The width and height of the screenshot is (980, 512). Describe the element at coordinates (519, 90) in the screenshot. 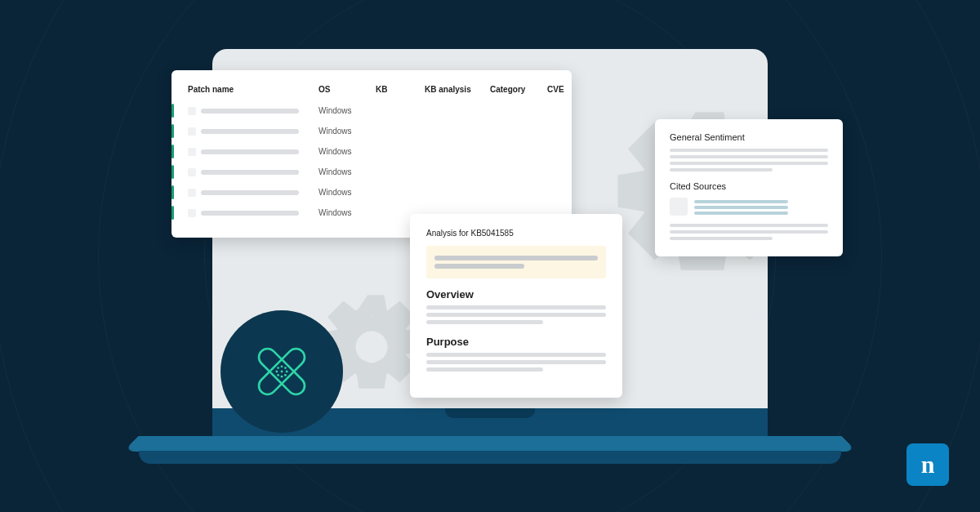

I see `col-category: Category` at that location.